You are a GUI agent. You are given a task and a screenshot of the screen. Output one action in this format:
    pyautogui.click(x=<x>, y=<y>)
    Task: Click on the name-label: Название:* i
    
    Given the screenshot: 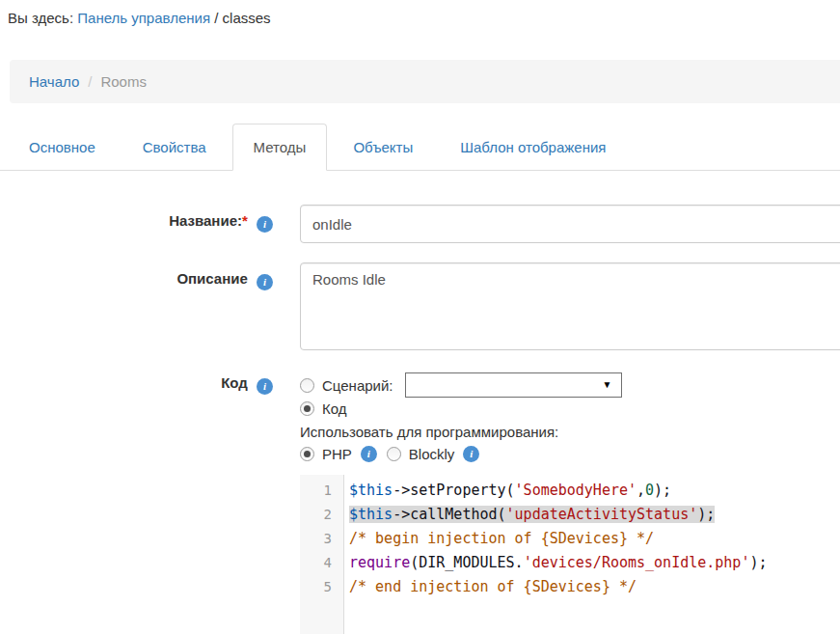 What is the action you would take?
    pyautogui.click(x=137, y=222)
    